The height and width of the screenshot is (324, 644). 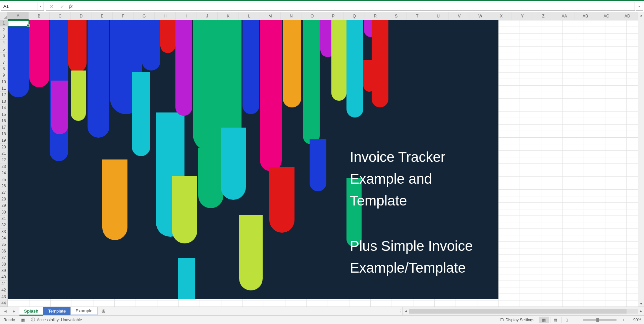 I want to click on column-header-P: P, so click(x=333, y=16).